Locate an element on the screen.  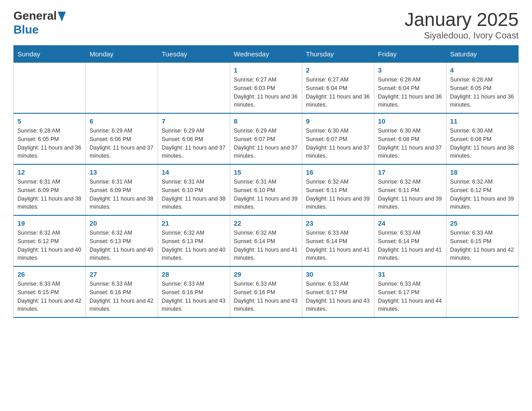
calendar-cell: 27Sunrise: 6:33 AMSunset: 6:16 PMDayligh… is located at coordinates (122, 292).